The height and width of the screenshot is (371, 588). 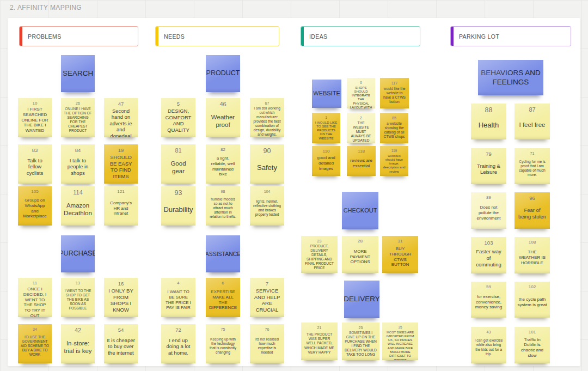 I want to click on group-label-note: PRODUCT, so click(x=223, y=74).